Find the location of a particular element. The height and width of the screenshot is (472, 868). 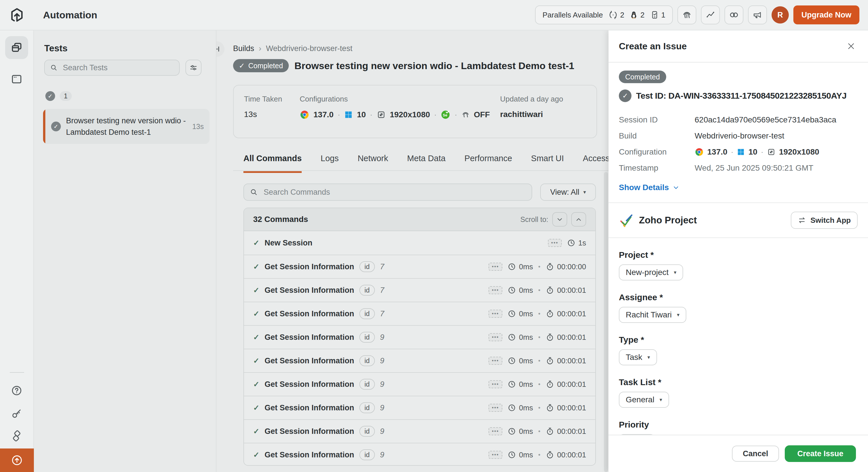

scroll-up-button is located at coordinates (579, 220).